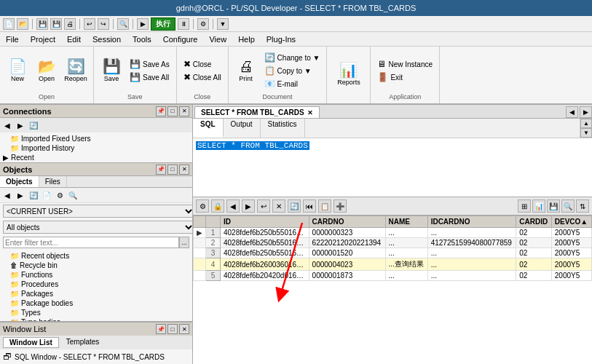 The height and width of the screenshot is (364, 592). What do you see at coordinates (309, 206) in the screenshot?
I see `res-btn-7: ⏮` at bounding box center [309, 206].